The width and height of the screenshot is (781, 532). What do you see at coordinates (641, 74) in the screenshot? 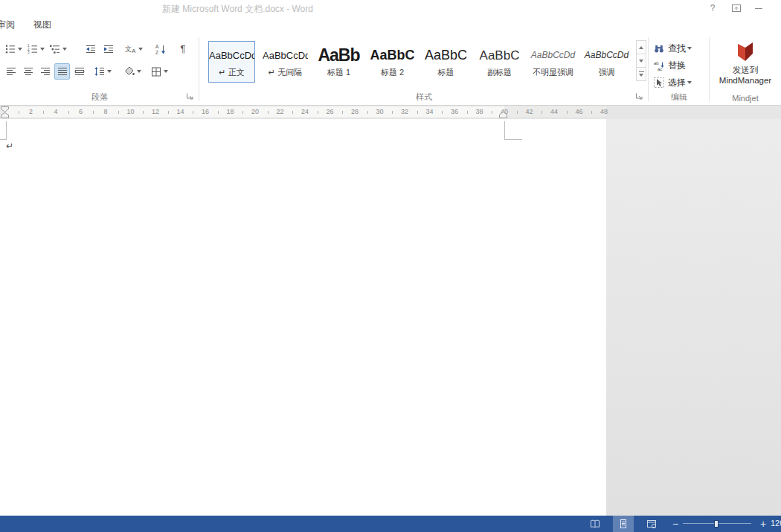
I see `gallery-more-button` at bounding box center [641, 74].